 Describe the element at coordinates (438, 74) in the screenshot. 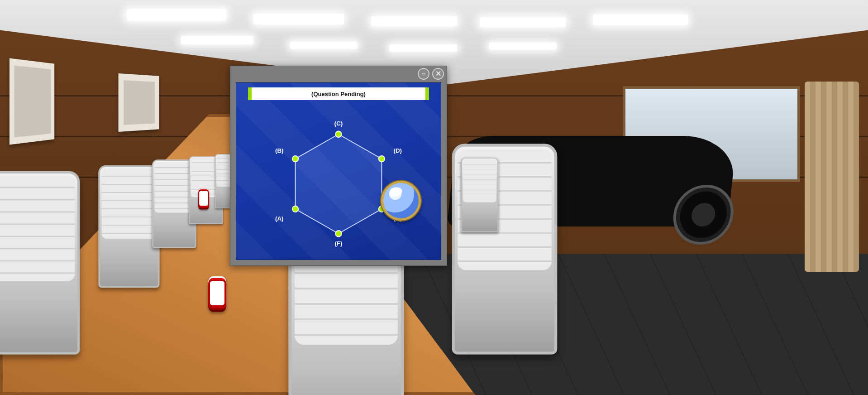

I see `close-icon: ✕` at that location.